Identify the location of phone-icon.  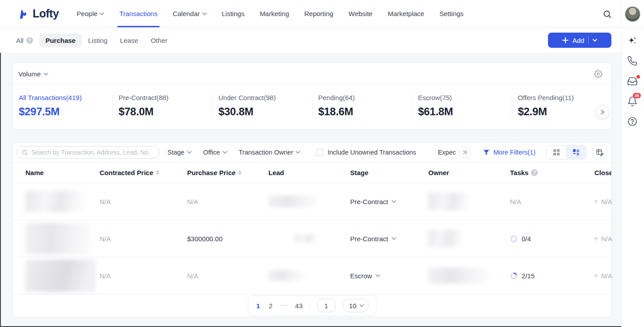
(633, 62).